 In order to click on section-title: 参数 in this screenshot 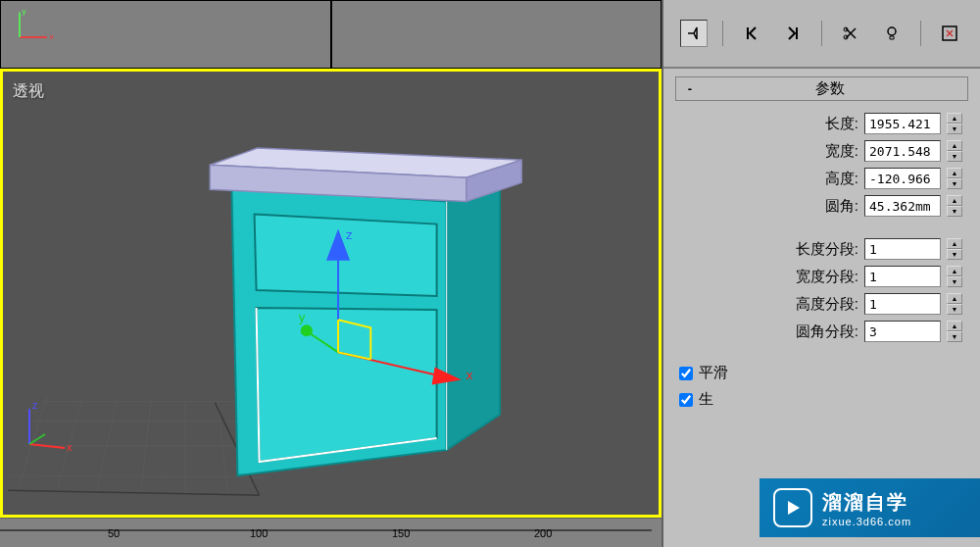, I will do `click(829, 88)`.